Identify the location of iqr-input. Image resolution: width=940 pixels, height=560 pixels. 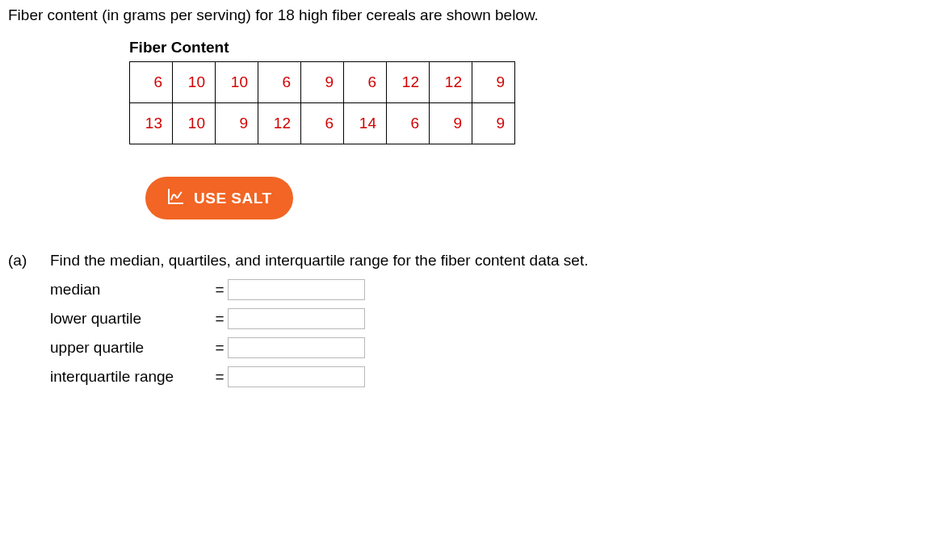
(296, 377).